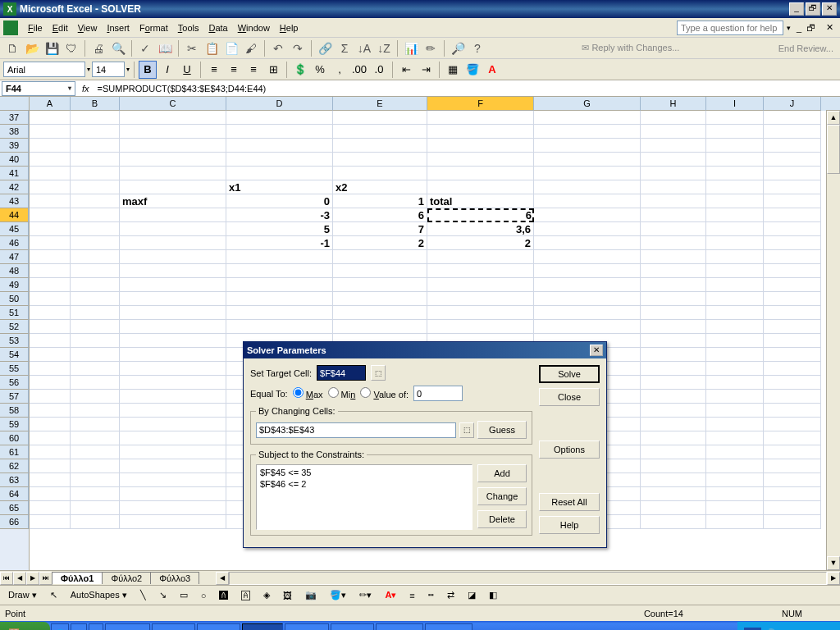 The width and height of the screenshot is (840, 630). What do you see at coordinates (481, 159) in the screenshot?
I see `cell-F40` at bounding box center [481, 159].